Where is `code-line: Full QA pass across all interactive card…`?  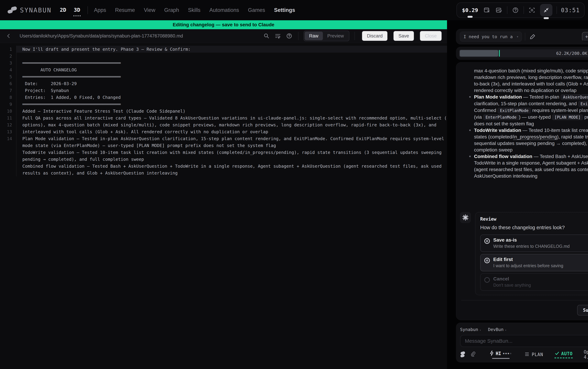
code-line: Full QA pass across all interactive card… is located at coordinates (232, 118).